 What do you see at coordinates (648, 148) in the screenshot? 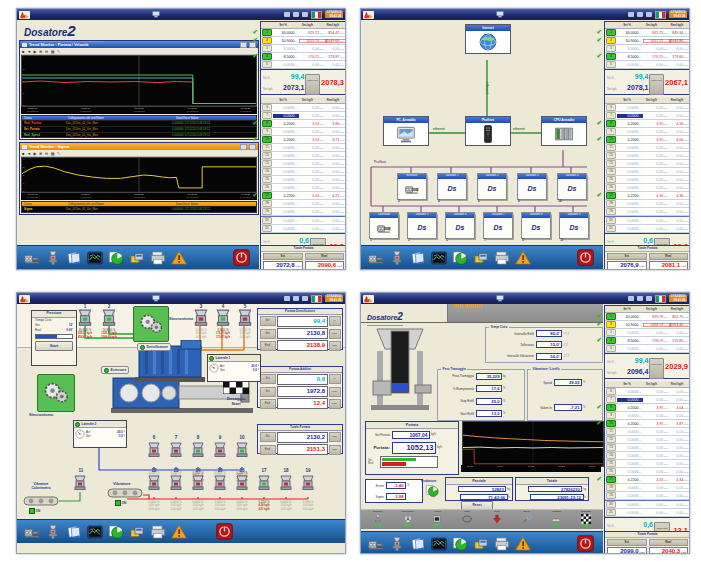
I see `dosing-row: 110,0000%0,00kg/h0,00kg/h` at bounding box center [648, 148].